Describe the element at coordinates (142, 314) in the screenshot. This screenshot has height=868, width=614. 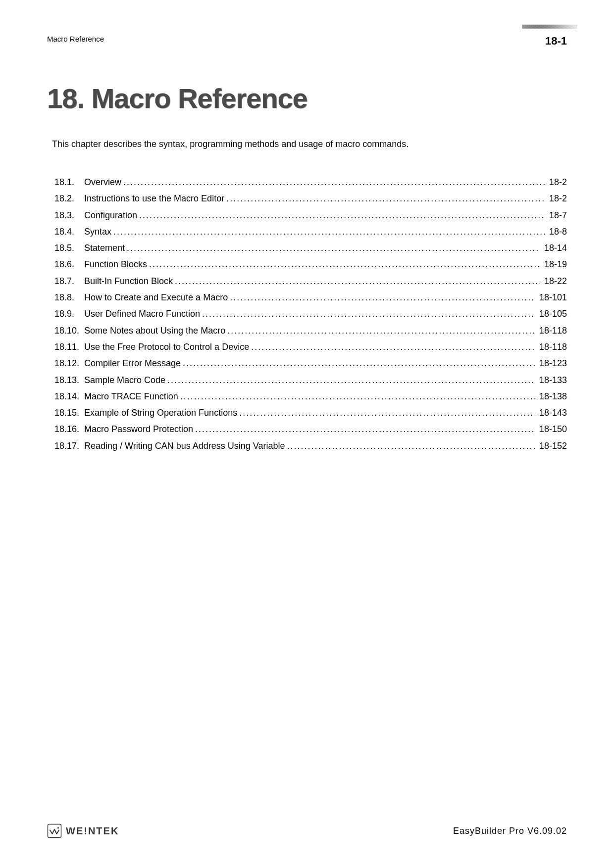
I see `toc-entry-title: User Defined Macro Function` at that location.